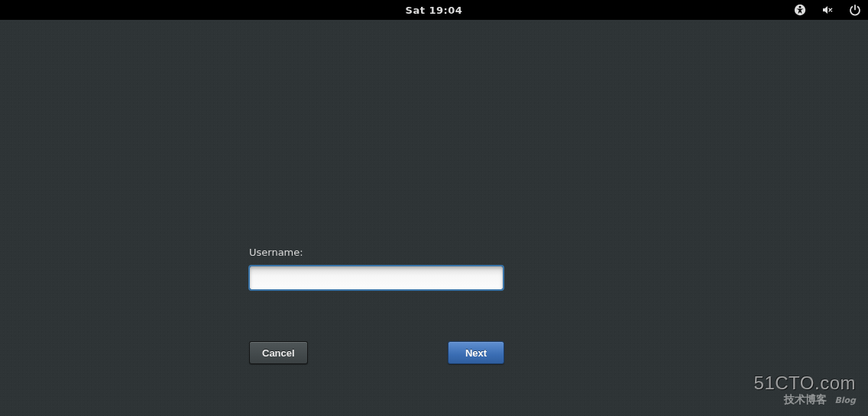 Image resolution: width=868 pixels, height=416 pixels. I want to click on system-tray, so click(828, 10).